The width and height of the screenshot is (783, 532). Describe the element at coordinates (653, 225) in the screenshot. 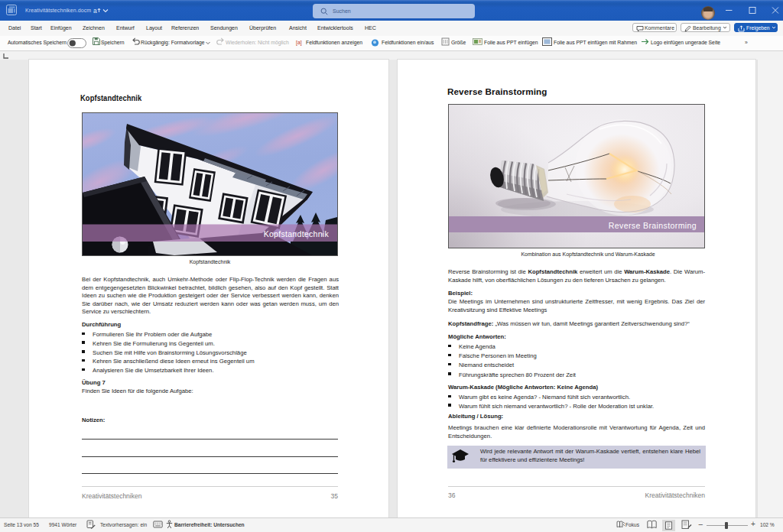

I see `svg-text: Reverse Brainstorming` at that location.